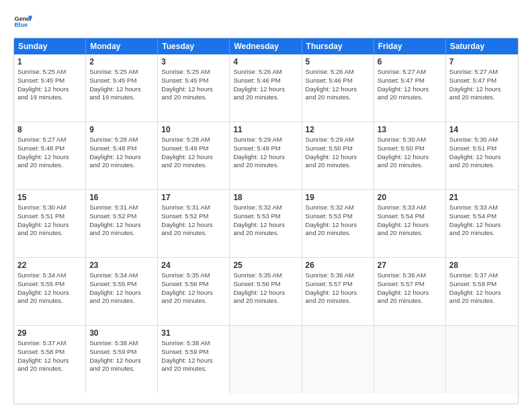 This screenshot has height=411, width=532. I want to click on svg-text: Blue, so click(21, 25).